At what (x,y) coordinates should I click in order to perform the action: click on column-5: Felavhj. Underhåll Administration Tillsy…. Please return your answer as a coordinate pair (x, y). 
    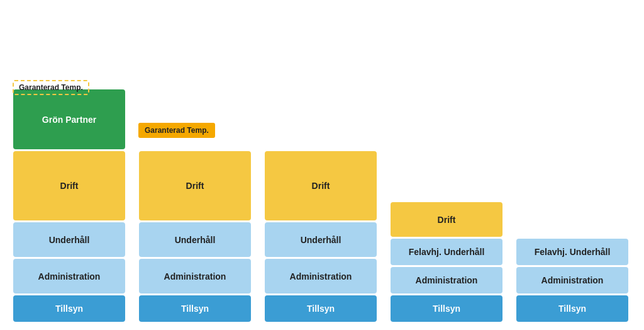
    Looking at the image, I should click on (572, 281).